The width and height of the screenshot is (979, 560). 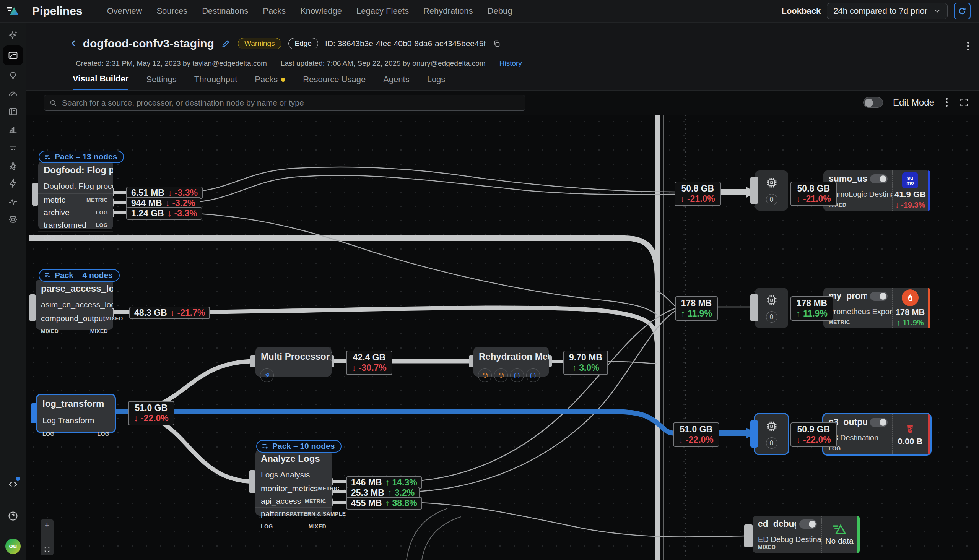 I want to click on edit-mode-label: Edit Mode, so click(x=914, y=102).